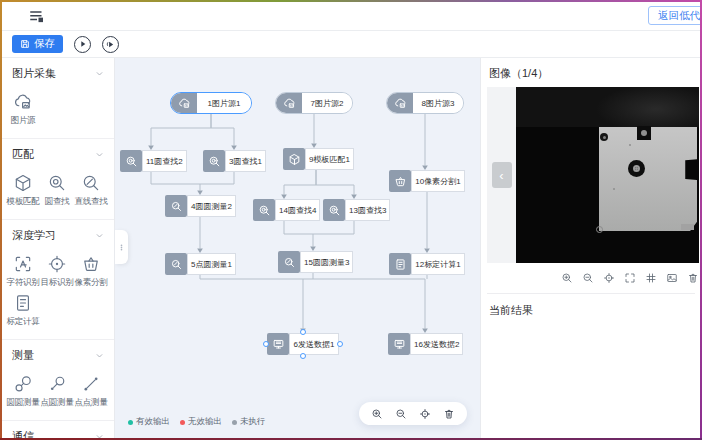 The width and height of the screenshot is (702, 440). Describe the element at coordinates (23, 384) in the screenshot. I see `measure-cc-icon` at that location.